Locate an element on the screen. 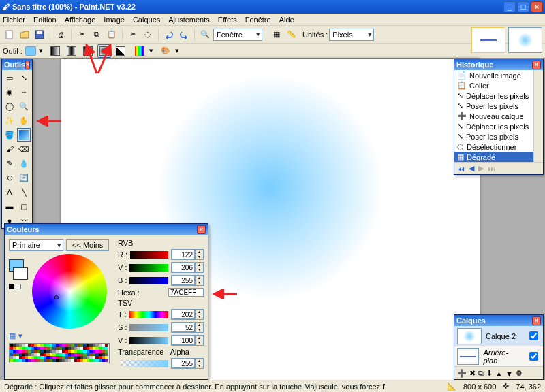 The image size is (545, 392). deselect-button: ◌ is located at coordinates (148, 35).